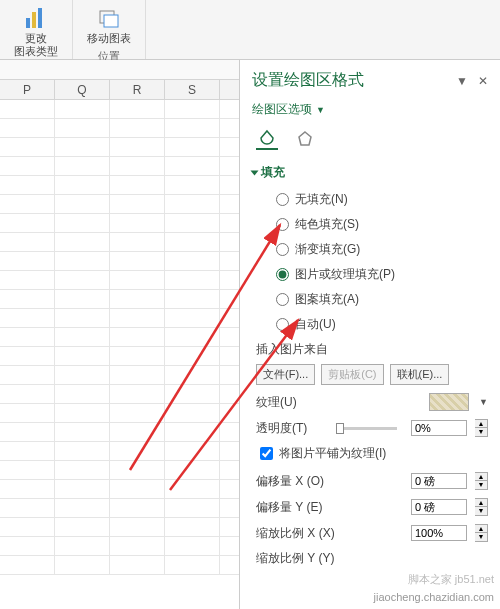 Image resolution: width=500 pixels, height=609 pixels. I want to click on ribbon: 更改 图表类型 类型 移动图表 位置, so click(250, 30).